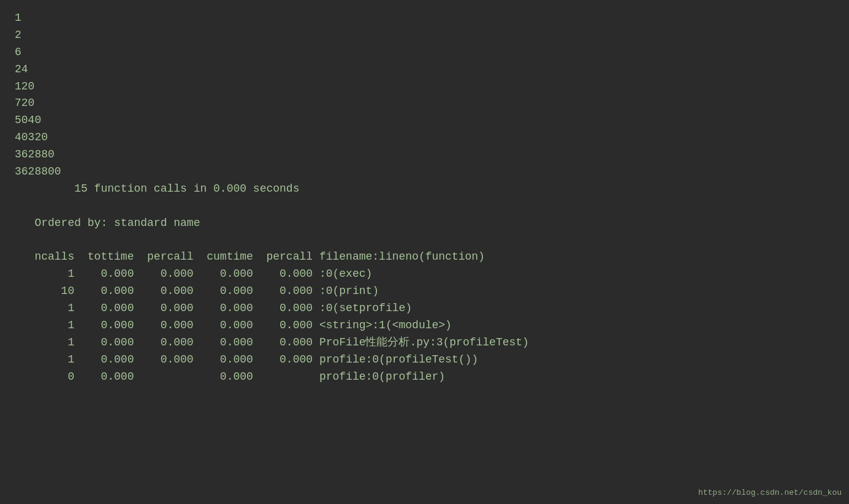 The image size is (849, 504). I want to click on watermark: https://blog.csdn.net/csdn_kou, so click(770, 493).